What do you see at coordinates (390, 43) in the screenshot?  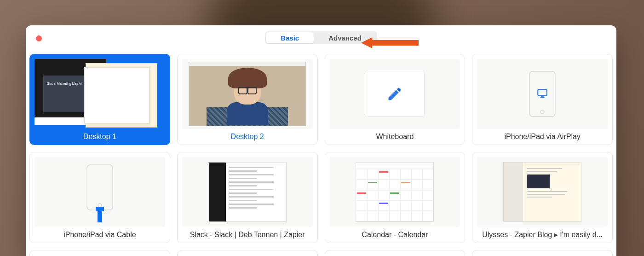 I see `annotation-arrow` at bounding box center [390, 43].